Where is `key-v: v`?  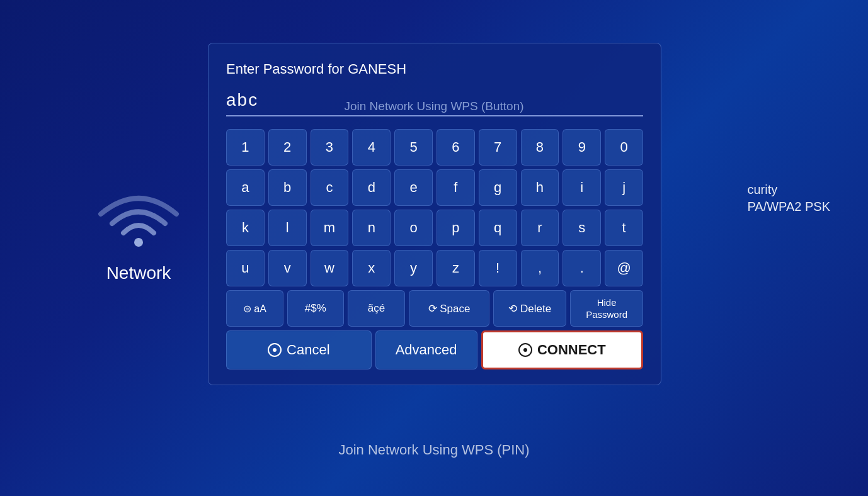 key-v: v is located at coordinates (287, 268).